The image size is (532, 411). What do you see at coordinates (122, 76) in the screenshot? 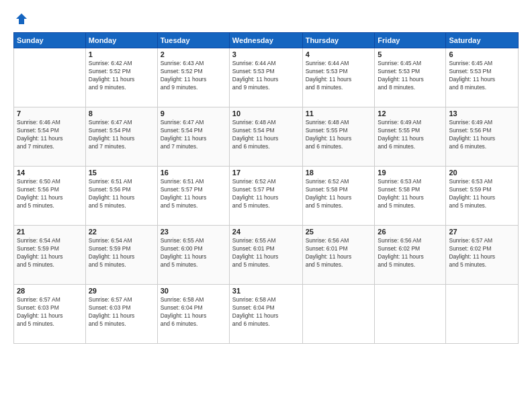
I see `day-info: Sunrise: 6:42 AMSunset: 5:52 PMDaylight:…` at bounding box center [122, 76].